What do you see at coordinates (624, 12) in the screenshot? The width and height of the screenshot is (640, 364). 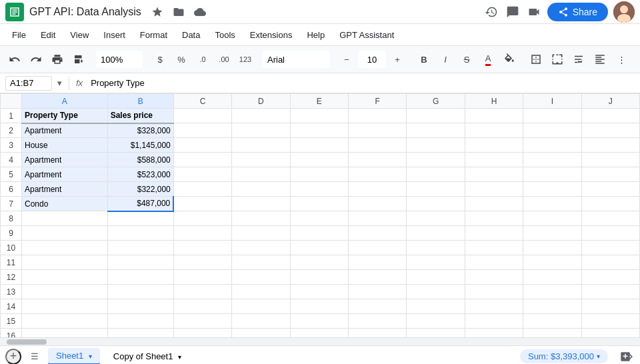 I see `avatar` at bounding box center [624, 12].